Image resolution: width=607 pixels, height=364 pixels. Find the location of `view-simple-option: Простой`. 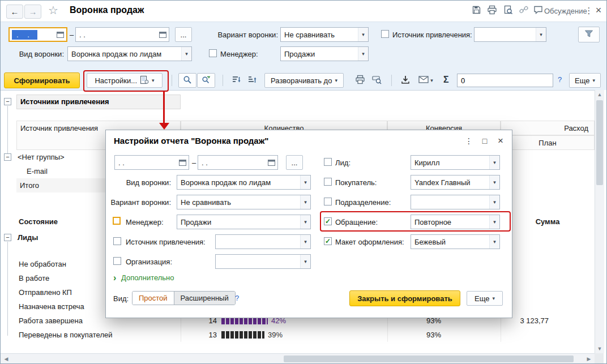

view-simple-option: Простой is located at coordinates (153, 298).